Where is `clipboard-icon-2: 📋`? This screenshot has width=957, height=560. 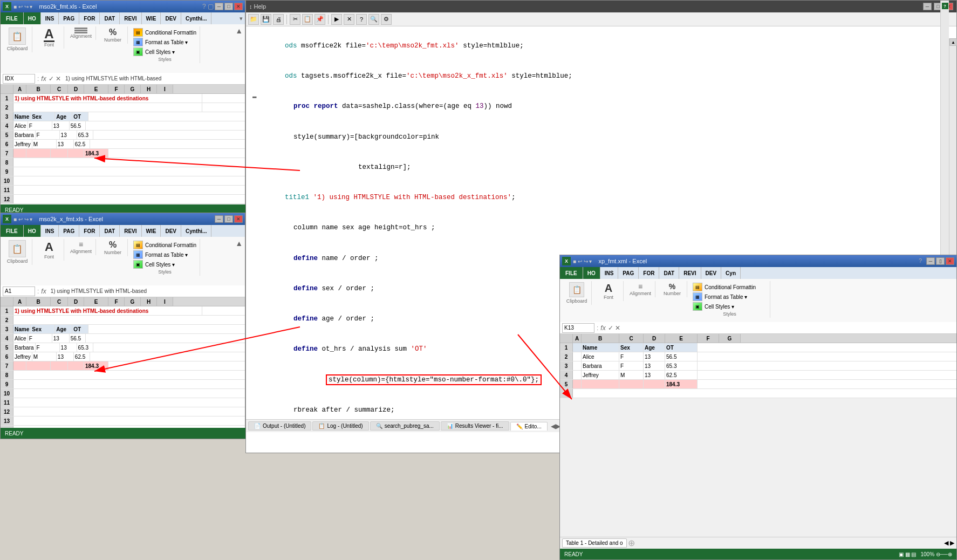 clipboard-icon-2: 📋 is located at coordinates (17, 249).